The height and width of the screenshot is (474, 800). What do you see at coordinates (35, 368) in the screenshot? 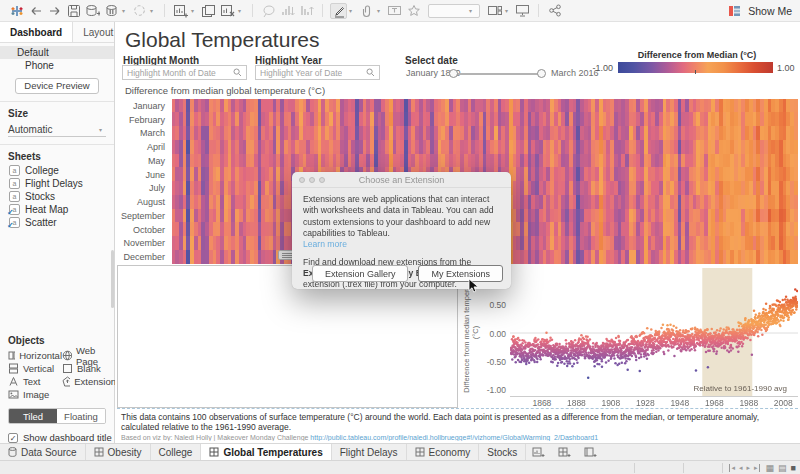
I see `object-vertical: Vertical` at bounding box center [35, 368].